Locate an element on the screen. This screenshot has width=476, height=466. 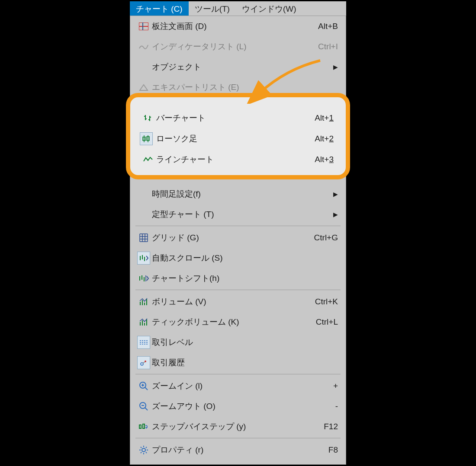
line-chart-icon is located at coordinates (148, 160).